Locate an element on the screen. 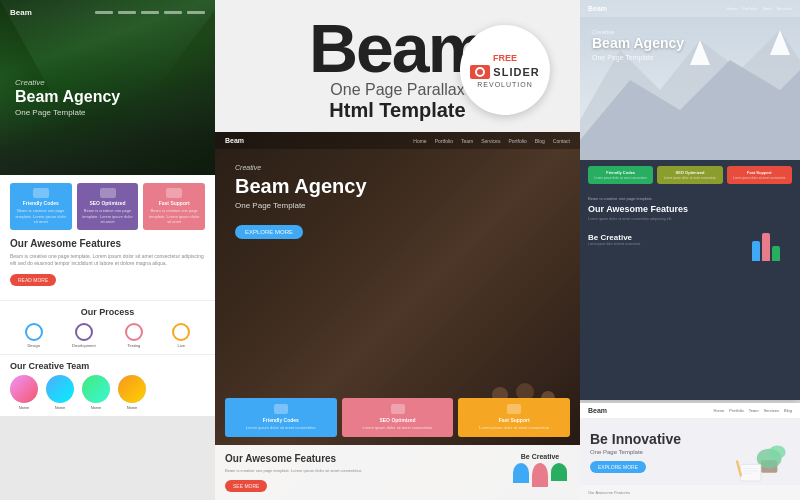 The width and height of the screenshot is (800, 500). center-explore-btn: EXPLORE MORE is located at coordinates (269, 232).